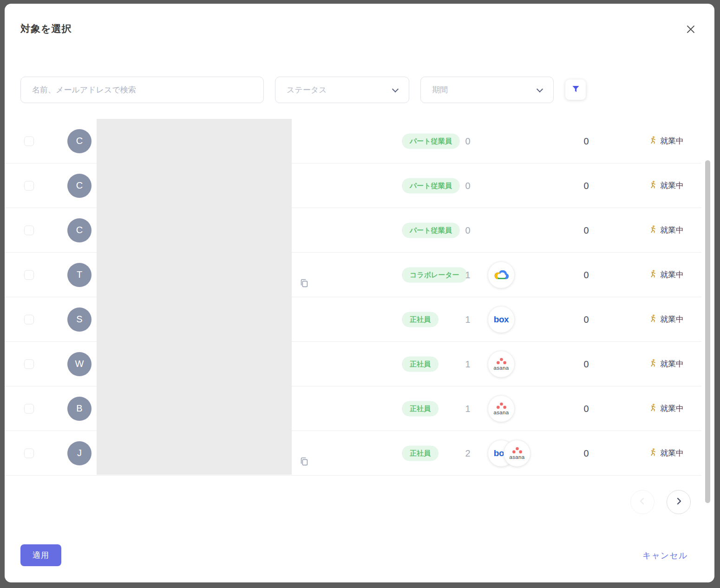  Describe the element at coordinates (435, 275) in the screenshot. I see `employment-type-badge: コラボレーター` at that location.